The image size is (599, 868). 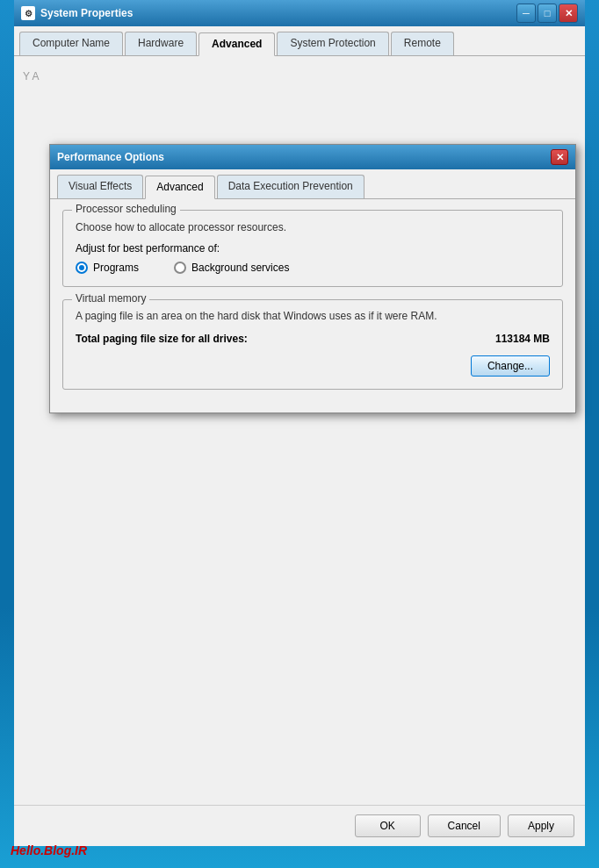 I want to click on tab-computer-name: Computer Name, so click(x=71, y=44).